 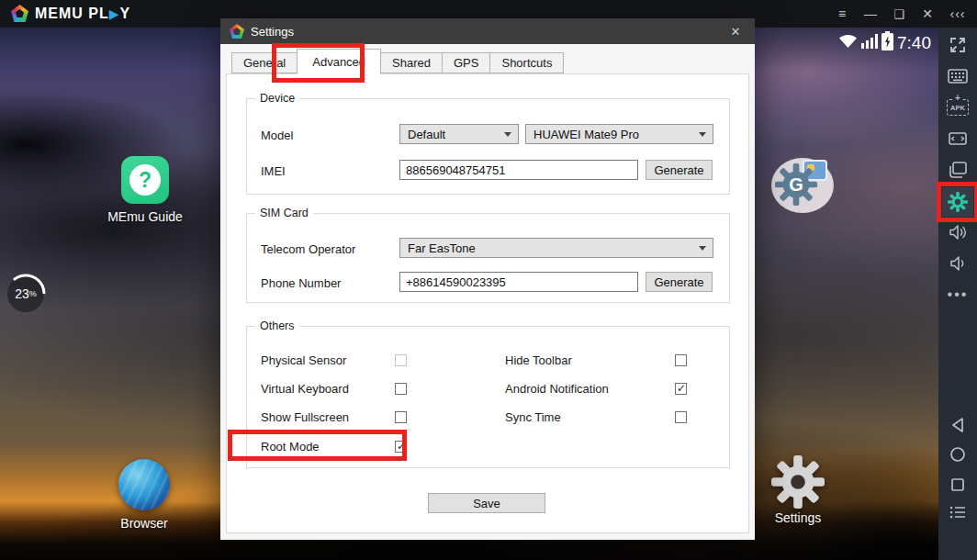 I want to click on tab-shortcuts: Shortcuts, so click(x=527, y=62).